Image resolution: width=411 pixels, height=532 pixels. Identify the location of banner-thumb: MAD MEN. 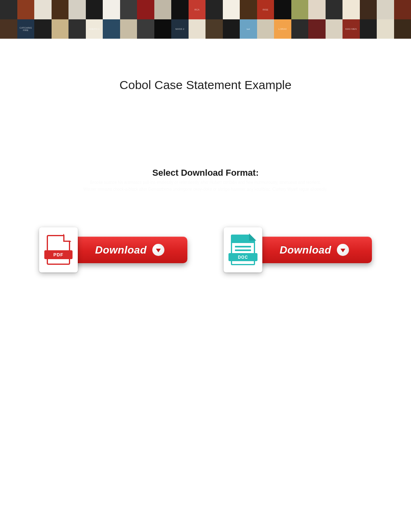
(351, 29).